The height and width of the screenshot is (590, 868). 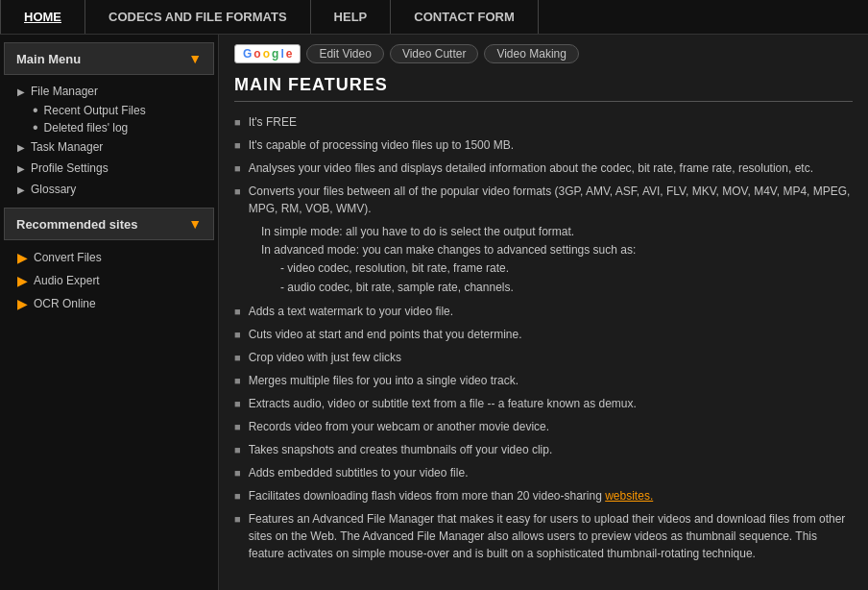 I want to click on recommended-arrow-icon: ▼, so click(x=195, y=224).